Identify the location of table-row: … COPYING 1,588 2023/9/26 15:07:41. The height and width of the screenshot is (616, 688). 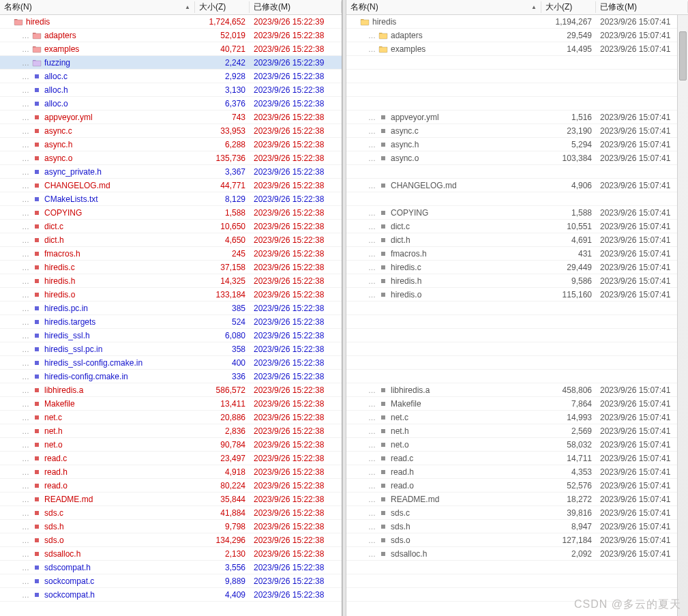
(517, 213).